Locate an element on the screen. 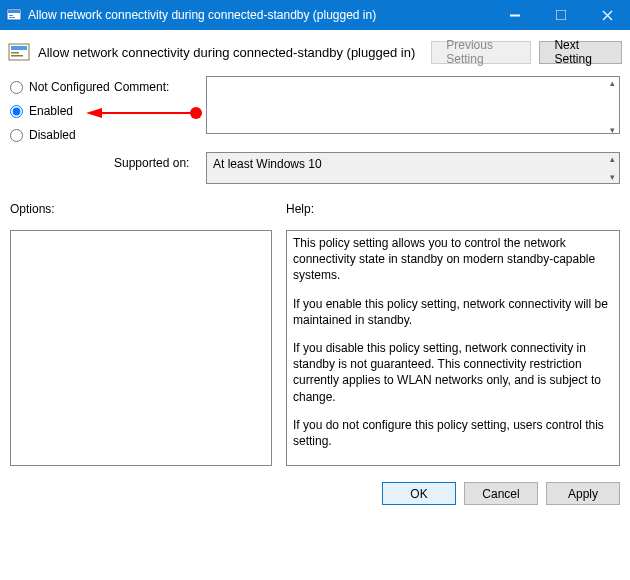 This screenshot has height=580, width=630. policy-icon is located at coordinates (19, 52).